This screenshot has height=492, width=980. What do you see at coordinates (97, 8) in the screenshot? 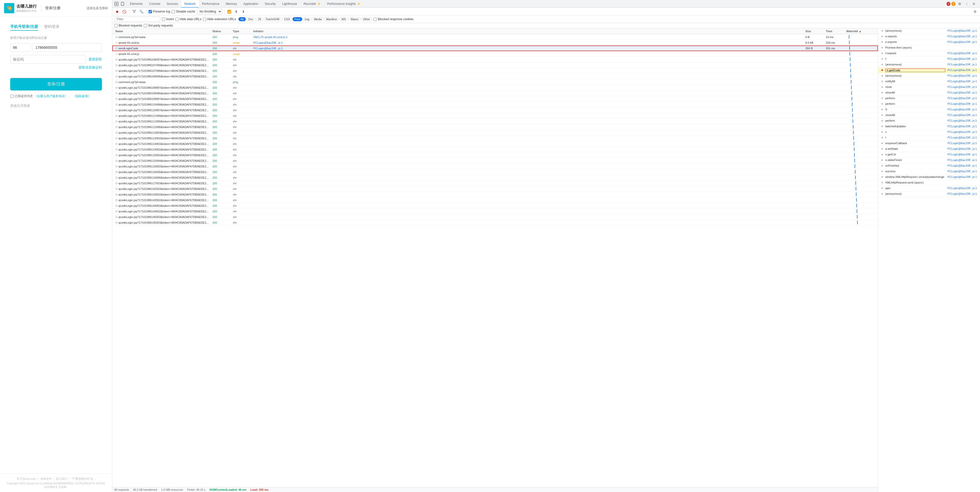
I see `accessibility-link: 适老化及无障碍` at bounding box center [97, 8].